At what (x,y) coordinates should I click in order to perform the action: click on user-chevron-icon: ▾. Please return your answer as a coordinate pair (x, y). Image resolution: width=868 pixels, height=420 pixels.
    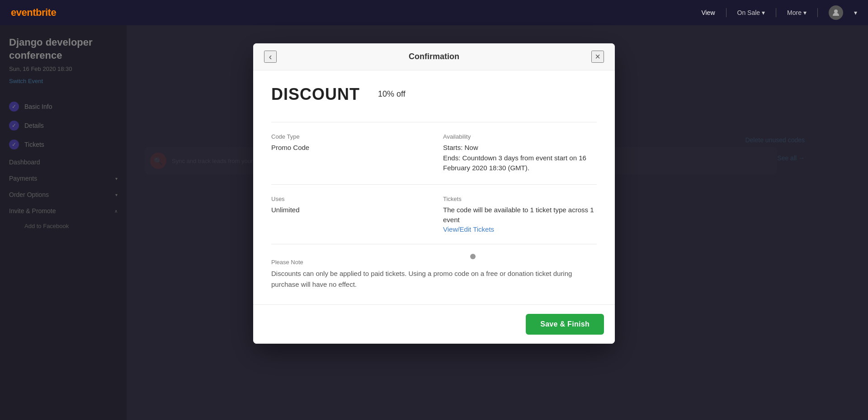
    Looking at the image, I should click on (855, 13).